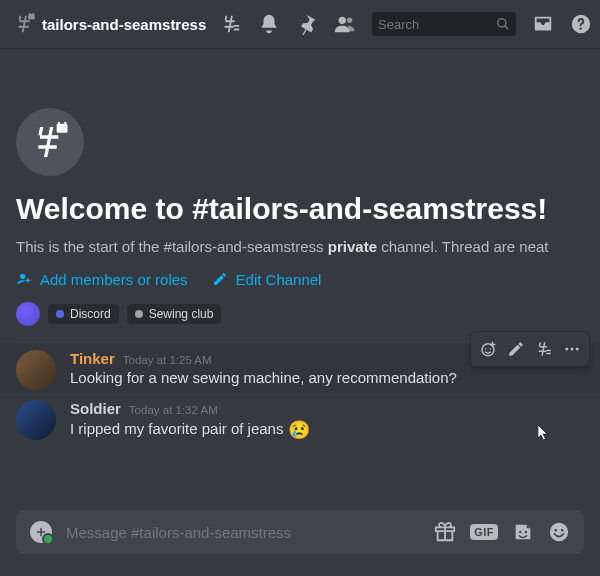 This screenshot has height=576, width=600. I want to click on emoji-icon, so click(559, 532).